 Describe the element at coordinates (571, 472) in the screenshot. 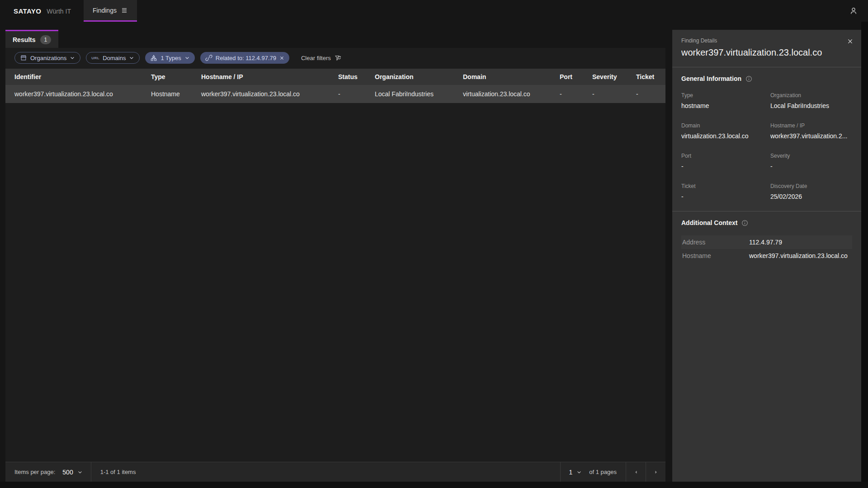

I see `page-number-value: 1` at that location.